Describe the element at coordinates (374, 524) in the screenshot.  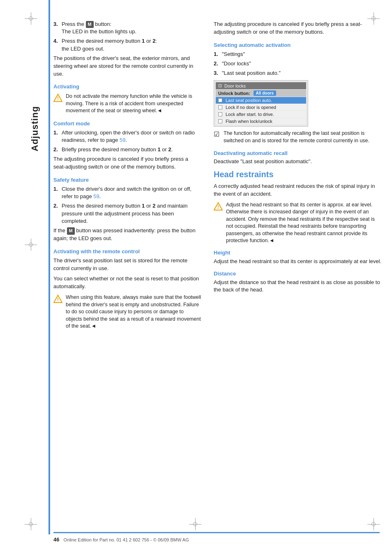
I see `crosshair-bottom-right` at that location.